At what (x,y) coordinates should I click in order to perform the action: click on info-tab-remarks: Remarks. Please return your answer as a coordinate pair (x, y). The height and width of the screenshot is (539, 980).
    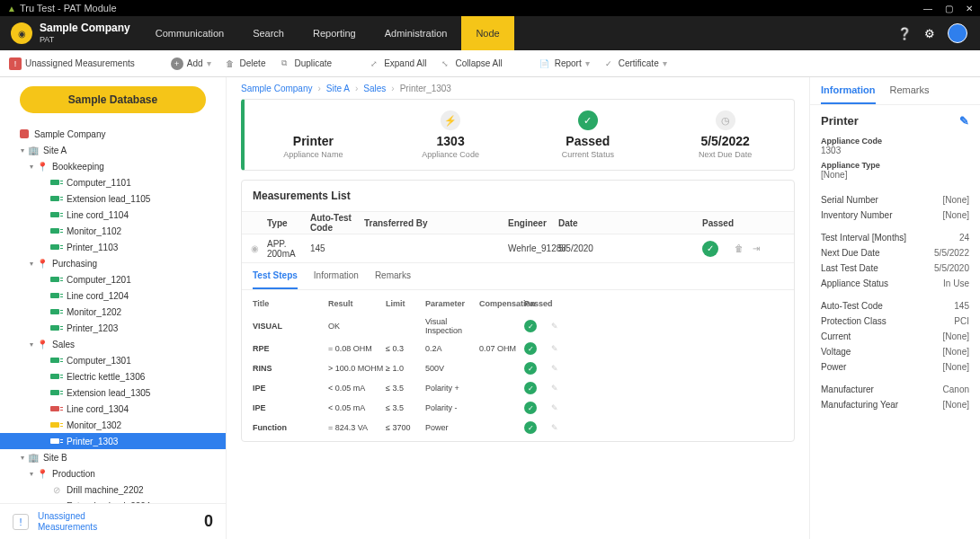
    Looking at the image, I should click on (910, 91).